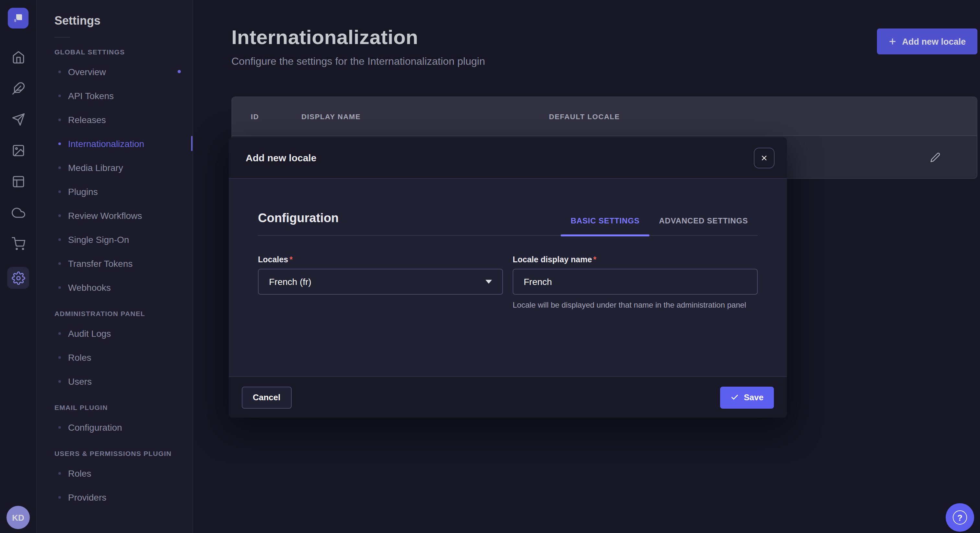 This screenshot has height=533, width=980. I want to click on modal-close-button, so click(764, 158).